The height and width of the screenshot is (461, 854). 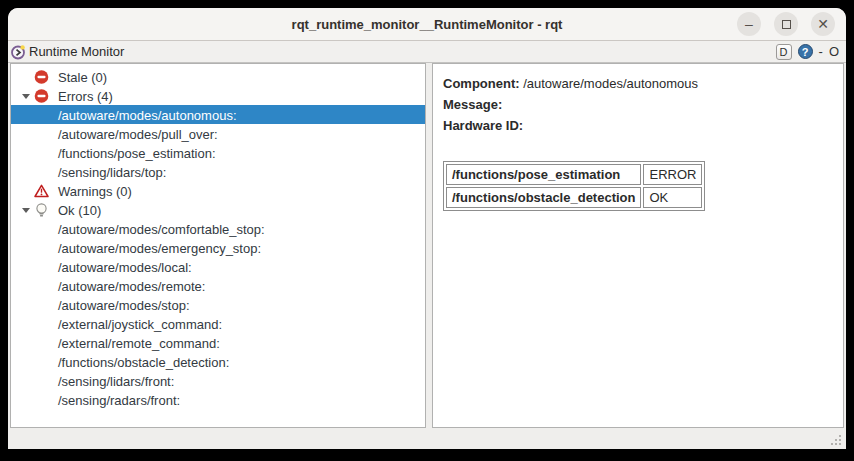 What do you see at coordinates (823, 24) in the screenshot?
I see `close-icon: ✕` at bounding box center [823, 24].